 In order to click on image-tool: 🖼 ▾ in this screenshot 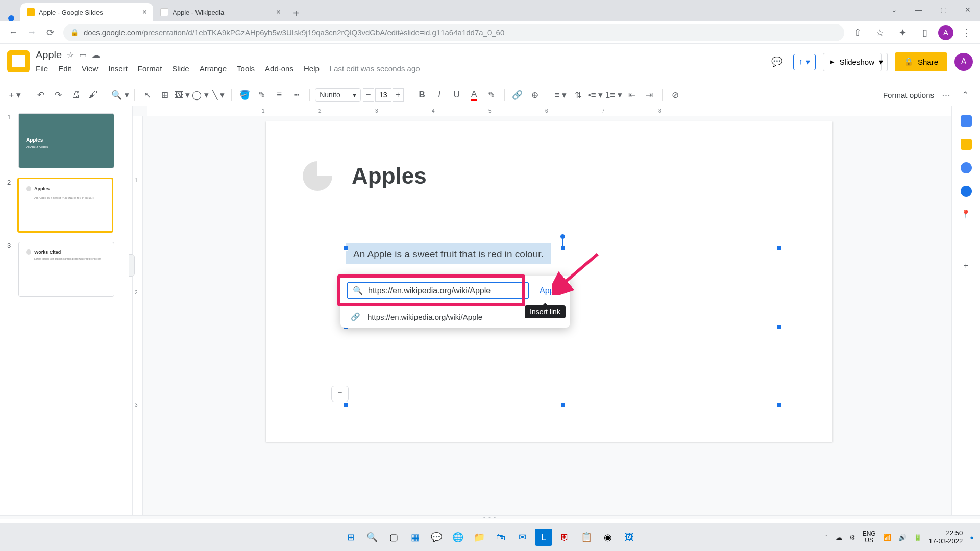, I will do `click(183, 95)`.